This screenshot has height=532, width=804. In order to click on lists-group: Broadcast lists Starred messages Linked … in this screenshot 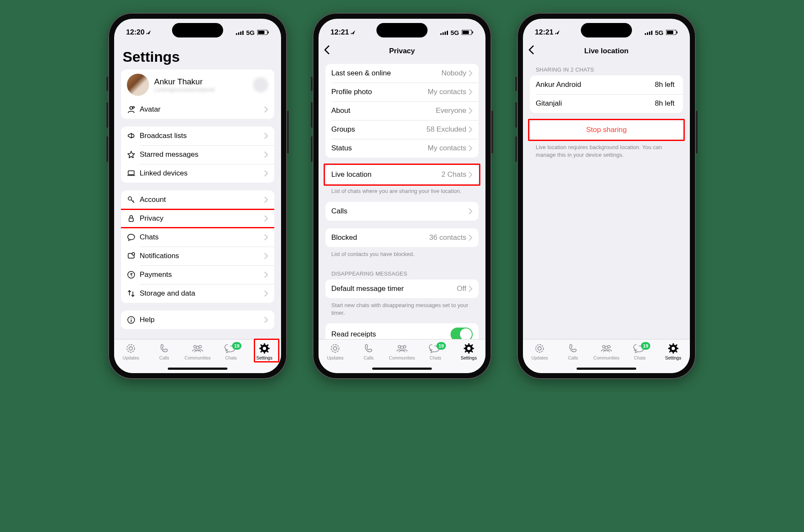, I will do `click(198, 155)`.